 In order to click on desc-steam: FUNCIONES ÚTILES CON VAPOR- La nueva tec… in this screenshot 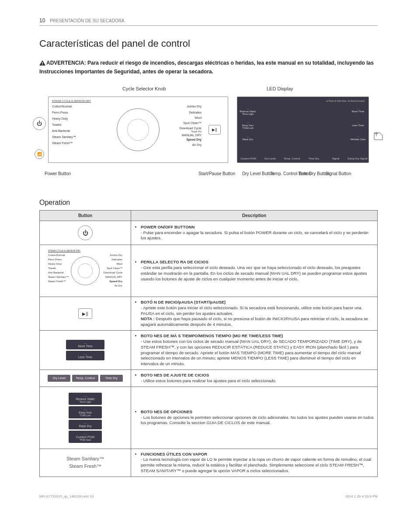, I will do `click(254, 463)`.